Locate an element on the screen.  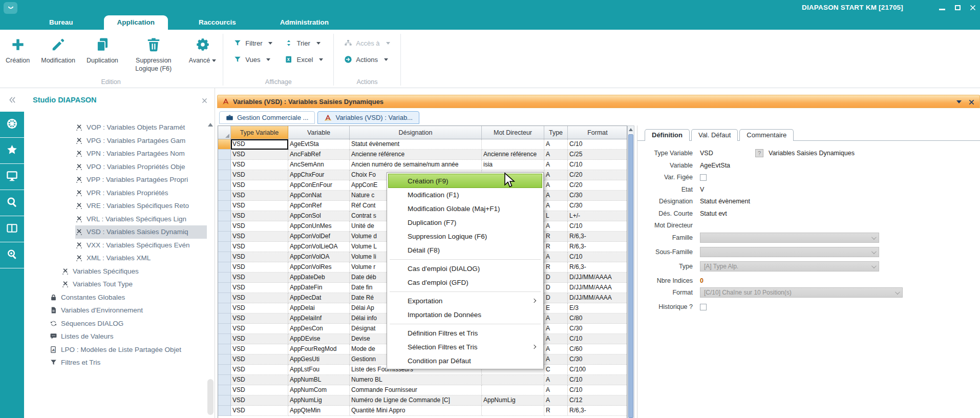
table-cell: AppDecDat is located at coordinates (319, 298).